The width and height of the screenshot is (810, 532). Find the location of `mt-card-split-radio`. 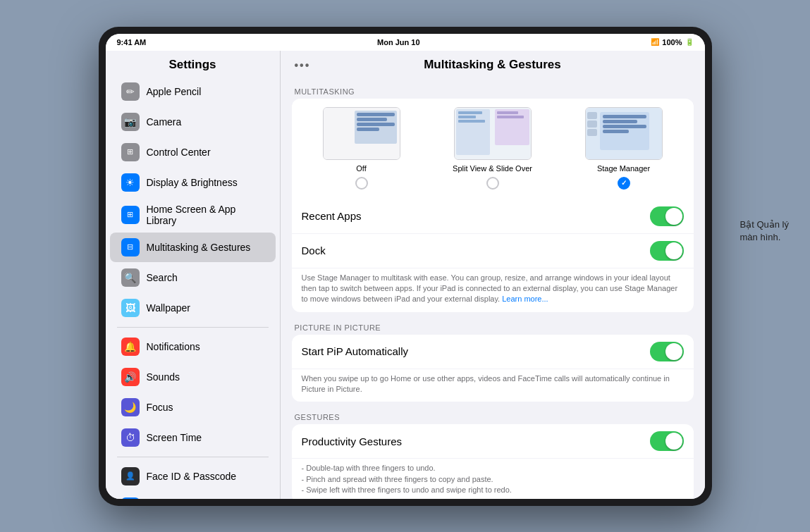

mt-card-split-radio is located at coordinates (493, 183).